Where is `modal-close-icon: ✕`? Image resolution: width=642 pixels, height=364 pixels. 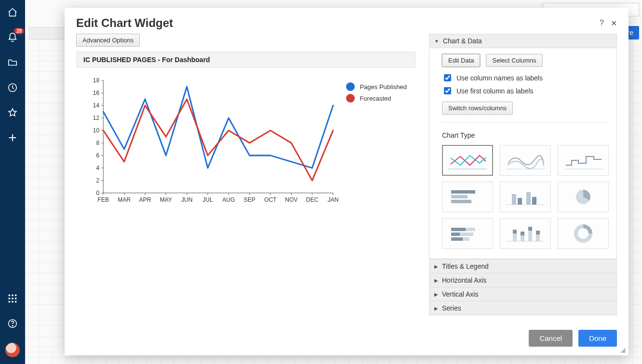
modal-close-icon: ✕ is located at coordinates (614, 23).